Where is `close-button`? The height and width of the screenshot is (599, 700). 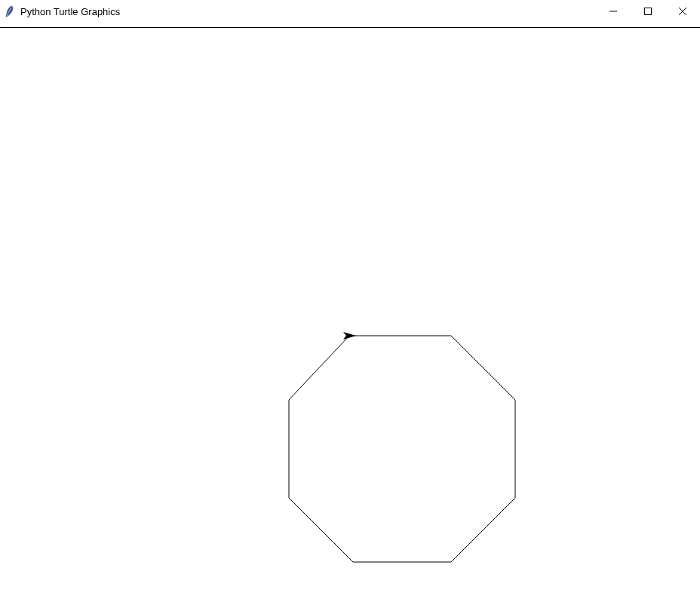 close-button is located at coordinates (683, 11).